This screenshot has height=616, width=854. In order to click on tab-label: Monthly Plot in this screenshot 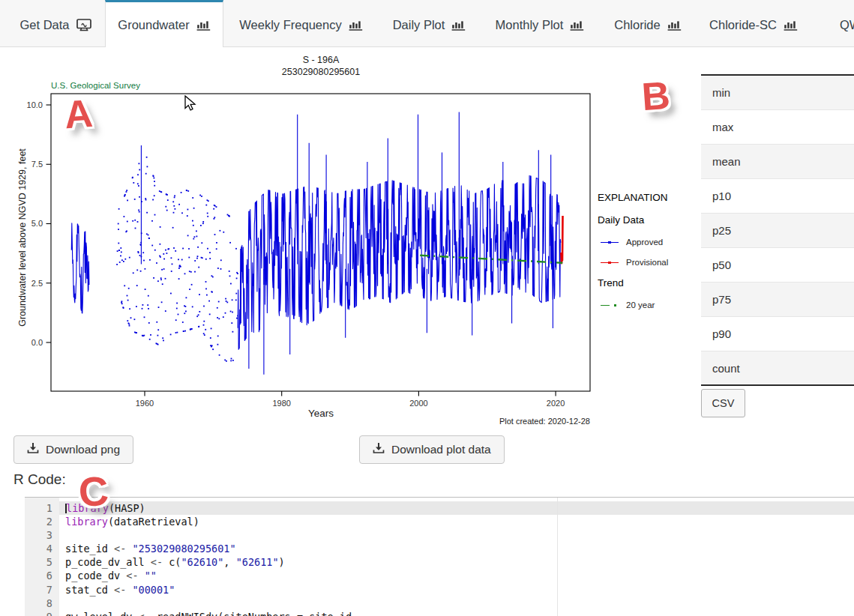, I will do `click(529, 25)`.